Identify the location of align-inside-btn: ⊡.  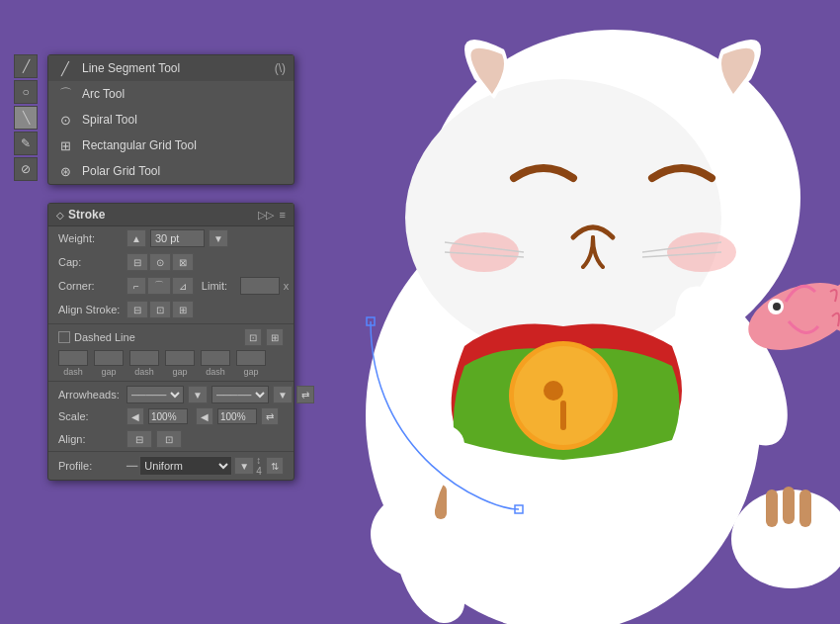
(160, 310).